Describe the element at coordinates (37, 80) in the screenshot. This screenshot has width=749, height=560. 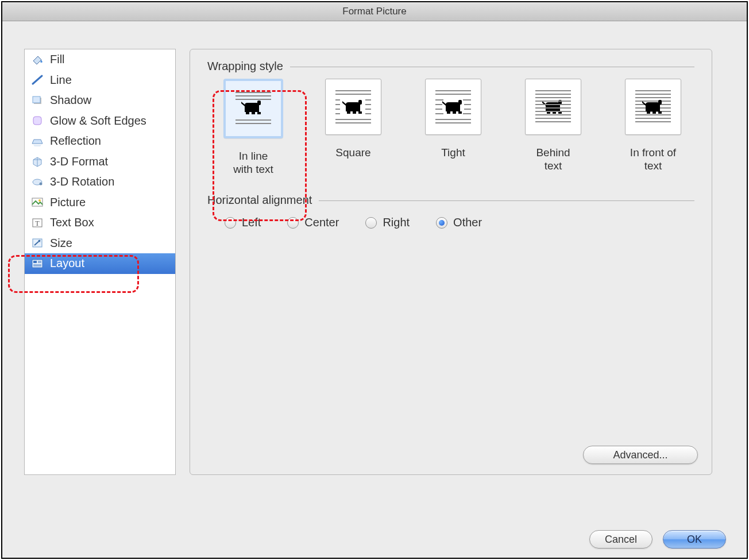
I see `line-icon` at that location.